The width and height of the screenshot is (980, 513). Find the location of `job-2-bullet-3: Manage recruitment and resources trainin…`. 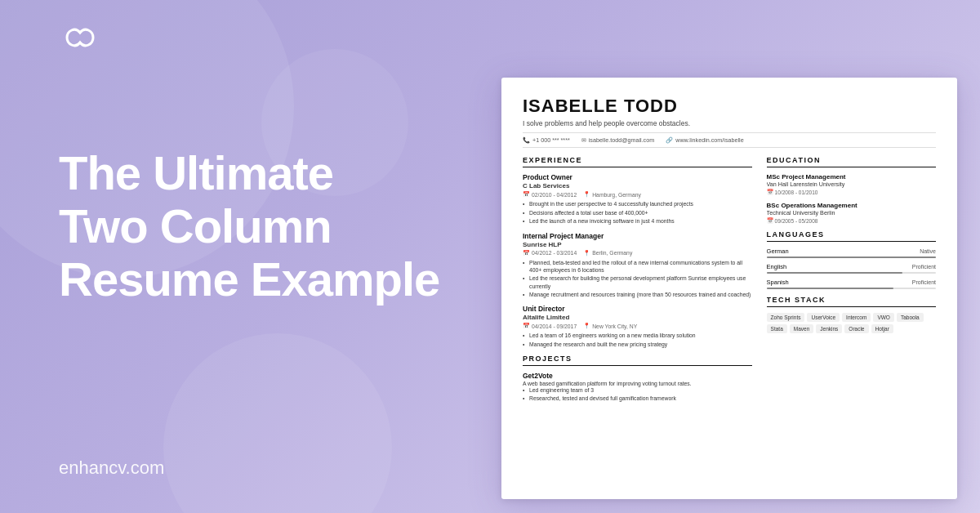

job-2-bullet-3: Manage recruitment and resources trainin… is located at coordinates (637, 294).